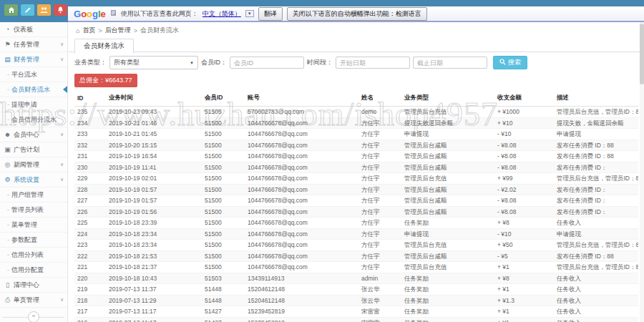  Describe the element at coordinates (154, 167) in the screenshot. I see `table-cell: 2019-10-19 11:41` at that location.